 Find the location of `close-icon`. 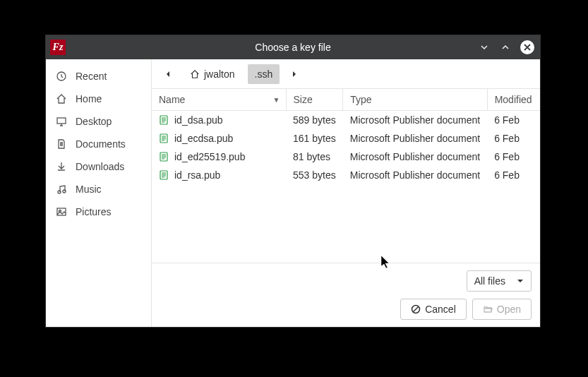

close-icon is located at coordinates (527, 47).